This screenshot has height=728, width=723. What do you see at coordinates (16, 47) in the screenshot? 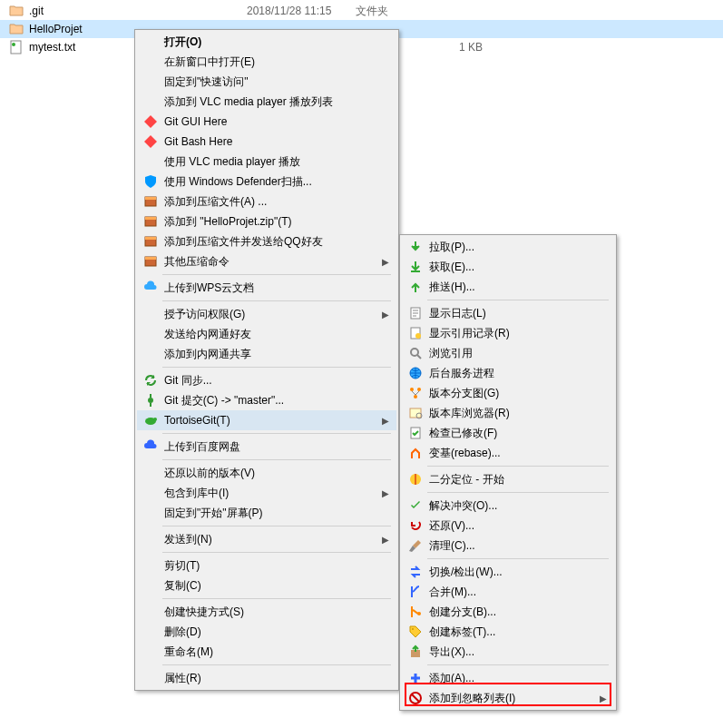
I see `text-file-icon` at bounding box center [16, 47].